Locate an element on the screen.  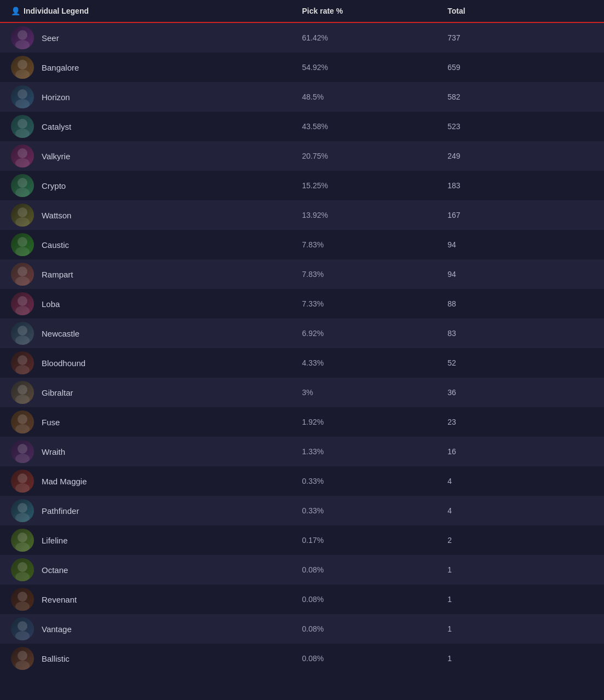
pick-rate-lifeline: 0.17% is located at coordinates (375, 540).